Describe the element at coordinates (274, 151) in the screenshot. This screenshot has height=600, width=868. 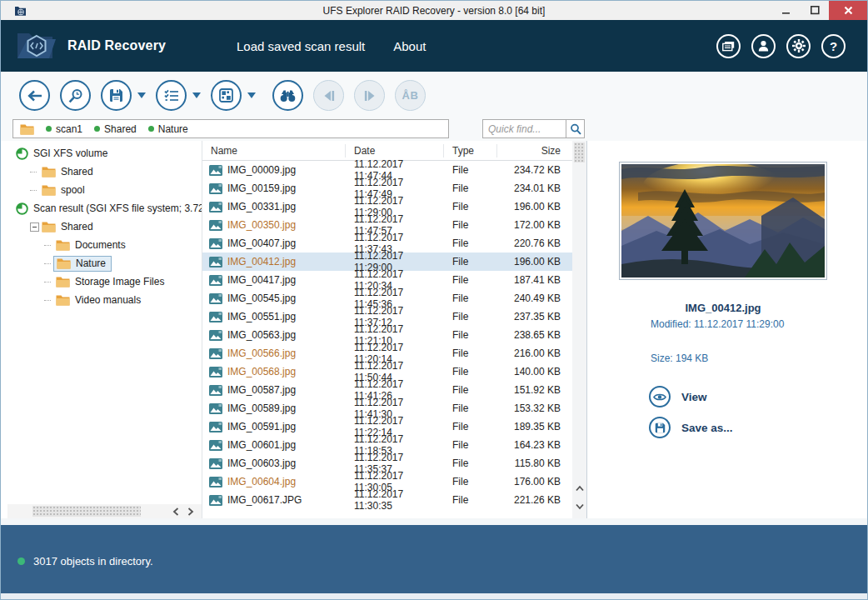
I see `column-header-name: Name` at that location.